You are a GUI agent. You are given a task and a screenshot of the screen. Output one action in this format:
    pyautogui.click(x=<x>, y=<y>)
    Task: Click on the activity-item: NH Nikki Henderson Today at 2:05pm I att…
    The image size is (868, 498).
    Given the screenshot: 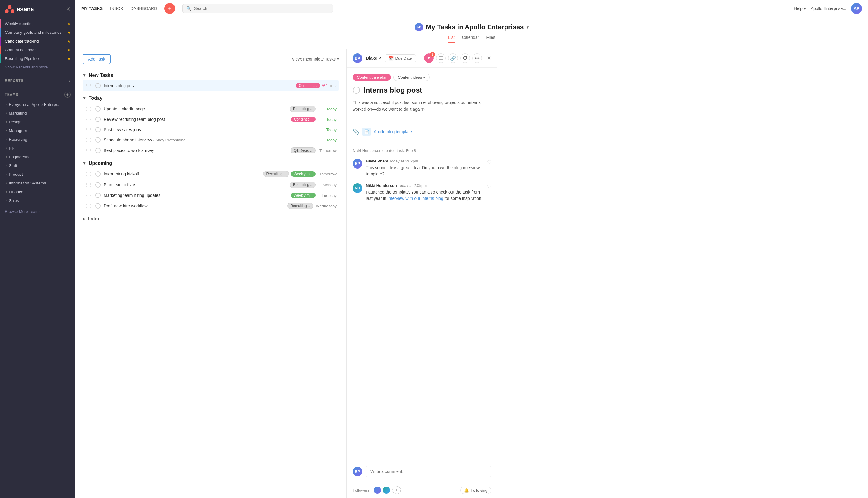 What is the action you would take?
    pyautogui.click(x=422, y=193)
    